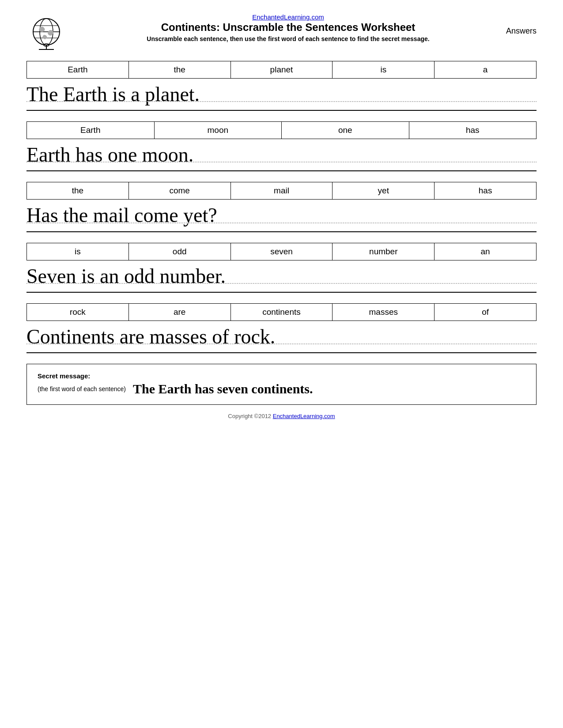 The height and width of the screenshot is (728, 563). Describe the element at coordinates (282, 339) in the screenshot. I see `answer-display-5: Continents are masses of rock.` at that location.